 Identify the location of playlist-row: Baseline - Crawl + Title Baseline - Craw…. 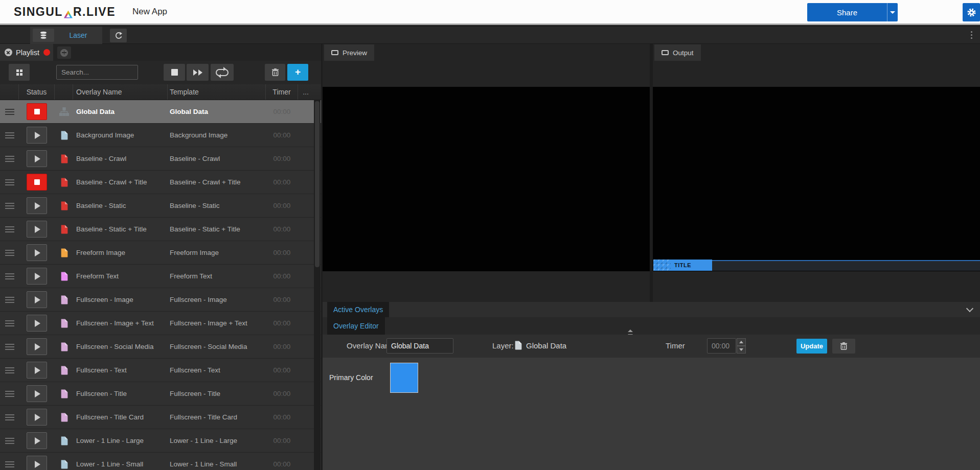
(161, 182).